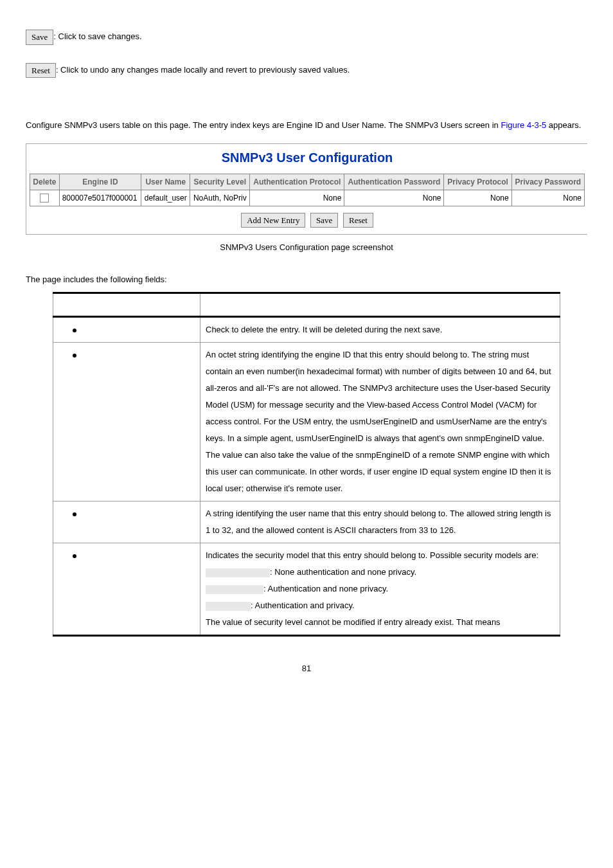  Describe the element at coordinates (238, 573) in the screenshot. I see `option-label-noauth-nopriv` at that location.